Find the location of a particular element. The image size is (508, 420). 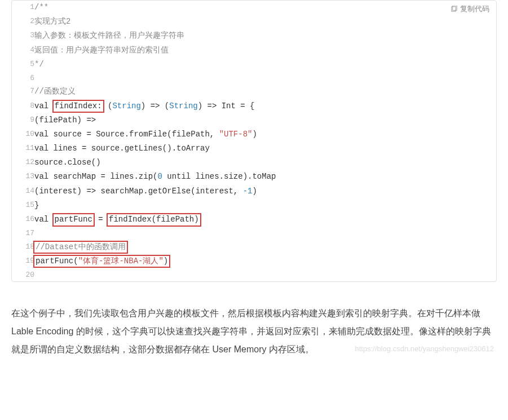

code-line: */ is located at coordinates (265, 64).